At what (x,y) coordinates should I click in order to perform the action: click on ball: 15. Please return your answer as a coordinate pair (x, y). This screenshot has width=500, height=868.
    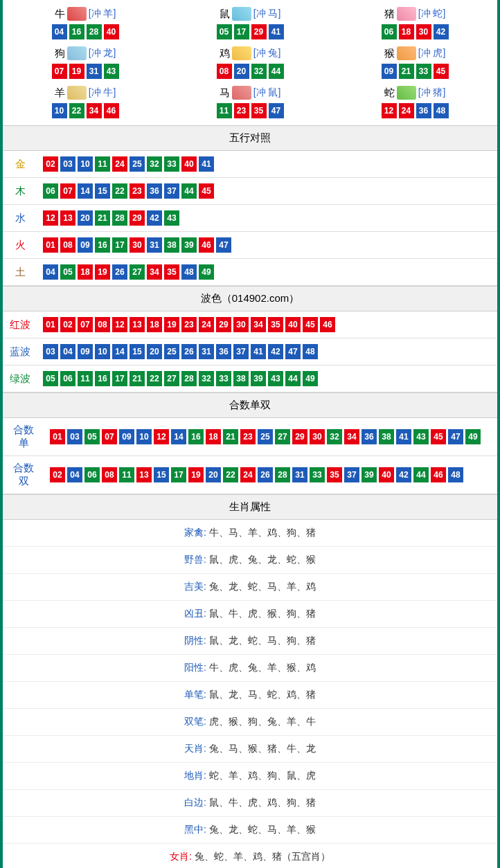
    Looking at the image, I should click on (102, 191).